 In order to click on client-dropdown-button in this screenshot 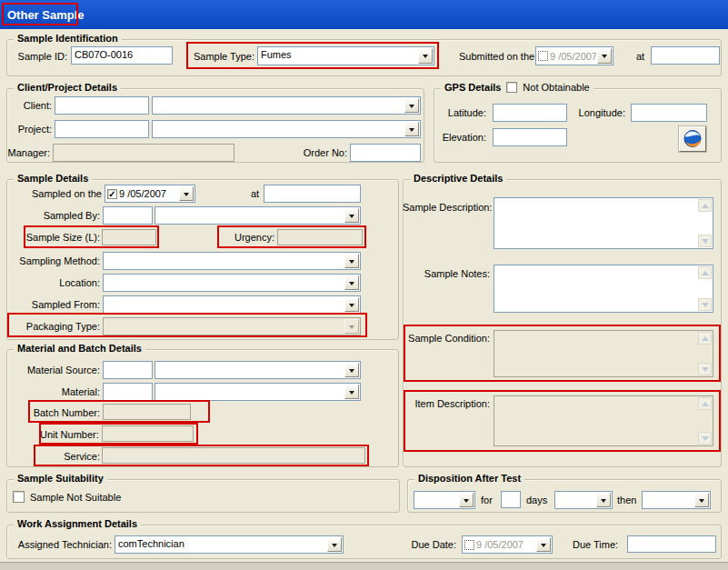, I will do `click(412, 105)`.